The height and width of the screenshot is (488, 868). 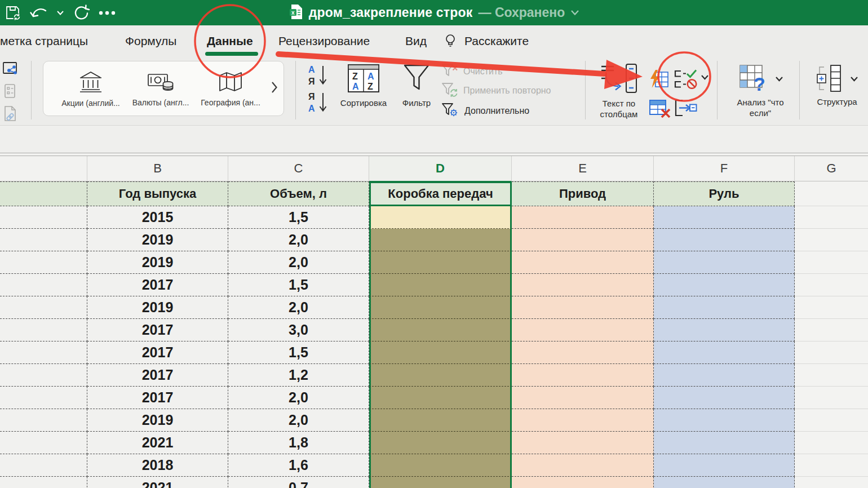 What do you see at coordinates (231, 88) in the screenshot?
I see `geography-button: География (ан...` at bounding box center [231, 88].